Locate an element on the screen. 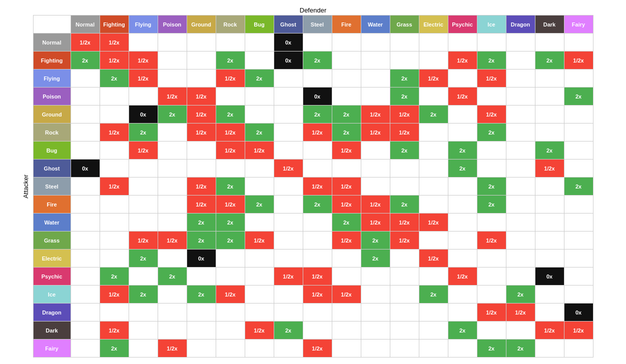  cell-normal-ghost: 0x is located at coordinates (288, 42).